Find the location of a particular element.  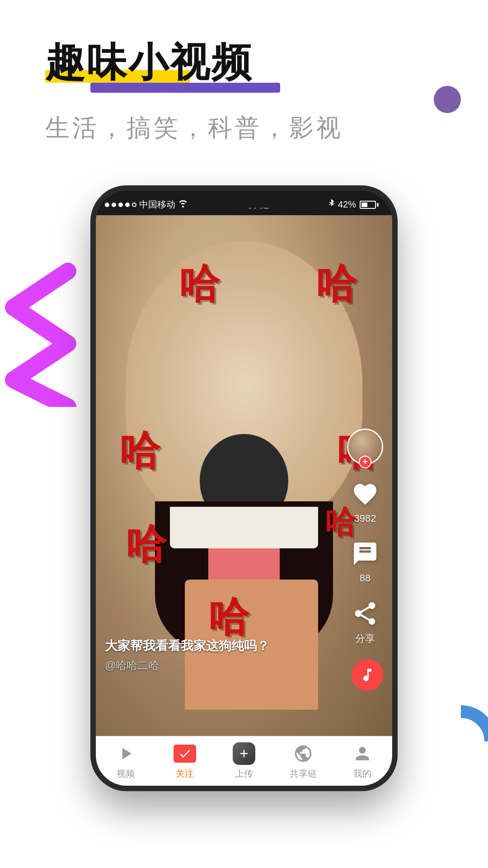

comment-icon is located at coordinates (365, 554).